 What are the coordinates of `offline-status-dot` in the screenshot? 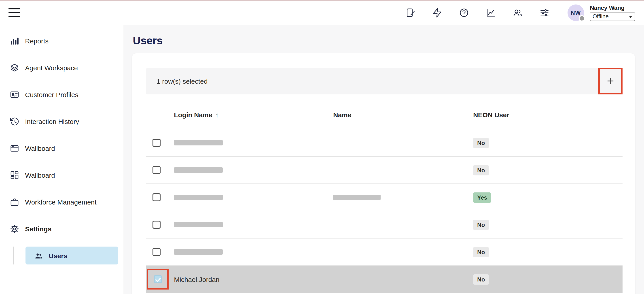 It's located at (582, 18).